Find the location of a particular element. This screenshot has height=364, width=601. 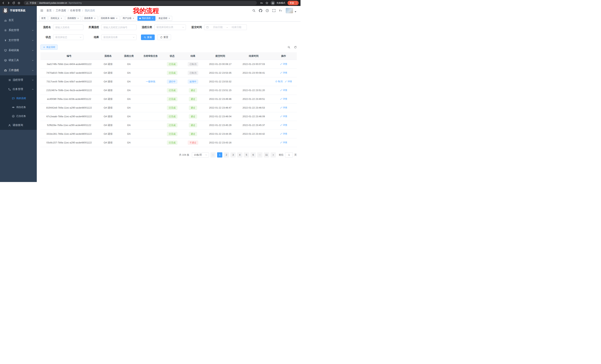

avatar is located at coordinates (289, 11).